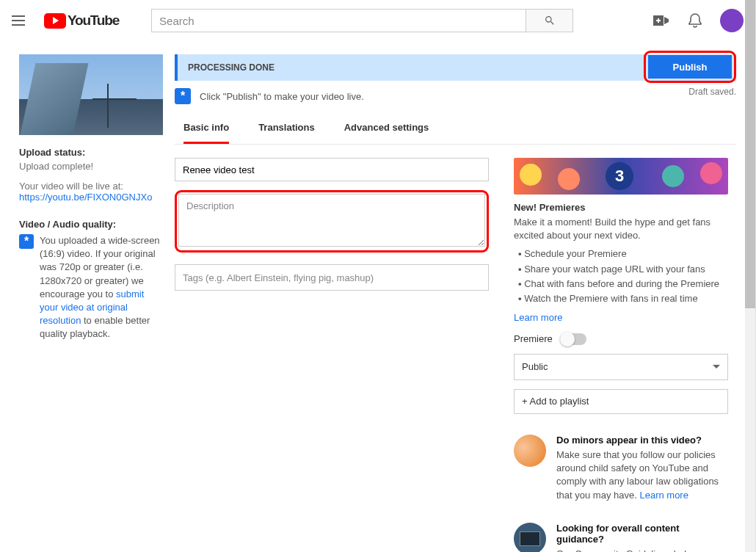  What do you see at coordinates (183, 96) in the screenshot?
I see `tip-asterisk-icon: *` at bounding box center [183, 96].